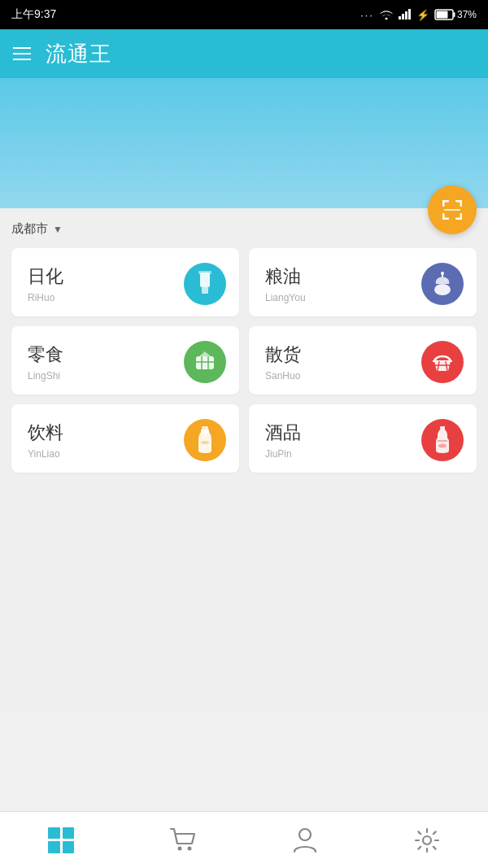 This screenshot has width=488, height=868. Describe the element at coordinates (46, 298) in the screenshot. I see `category-pinyin-rihuo: RiHuo` at that location.